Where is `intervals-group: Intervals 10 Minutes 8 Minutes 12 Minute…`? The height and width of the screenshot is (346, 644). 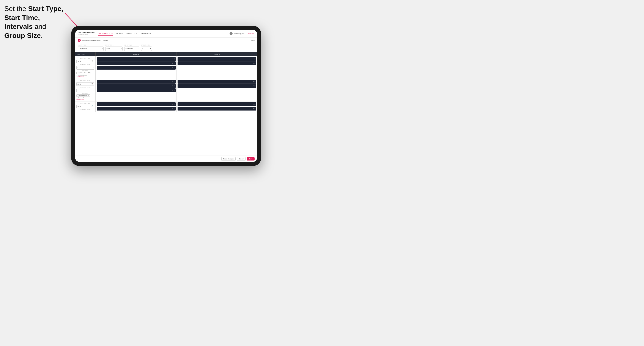 intervals-group: Intervals 10 Minutes 8 Minutes 12 Minute… is located at coordinates (132, 48).